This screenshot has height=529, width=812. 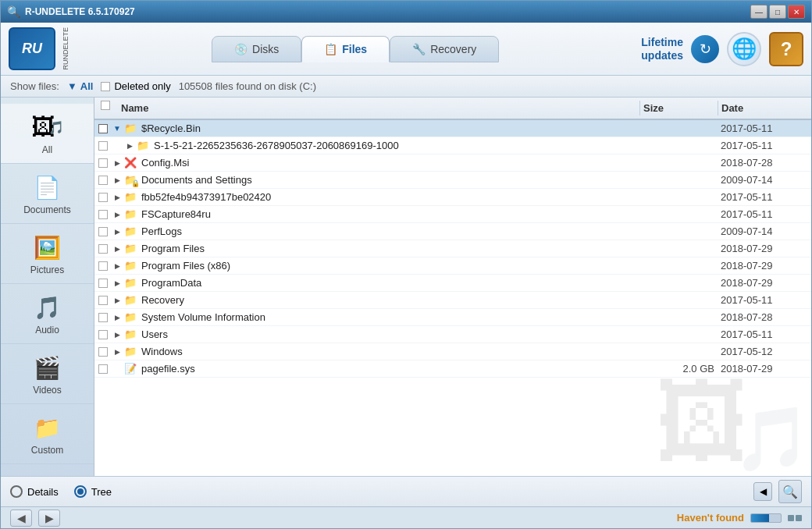 What do you see at coordinates (759, 12) in the screenshot?
I see `minimize-button: —` at bounding box center [759, 12].